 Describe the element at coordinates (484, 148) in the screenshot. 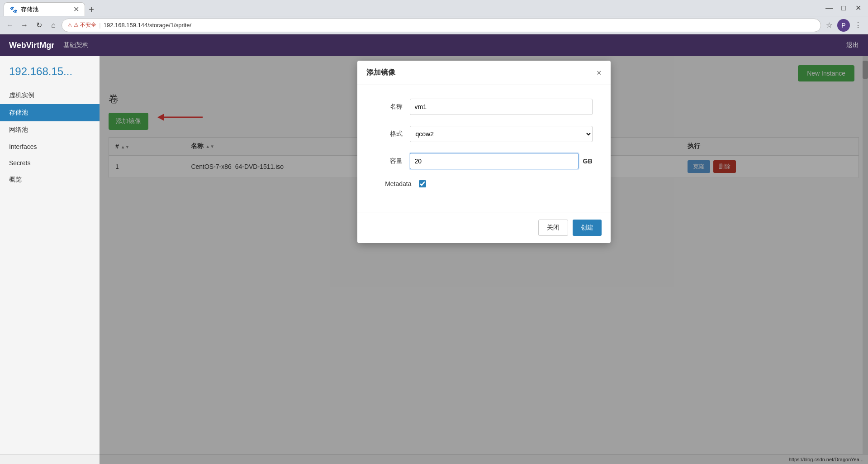

I see `modal-body: 名称 格式 qcow2 raw iso 容量` at that location.